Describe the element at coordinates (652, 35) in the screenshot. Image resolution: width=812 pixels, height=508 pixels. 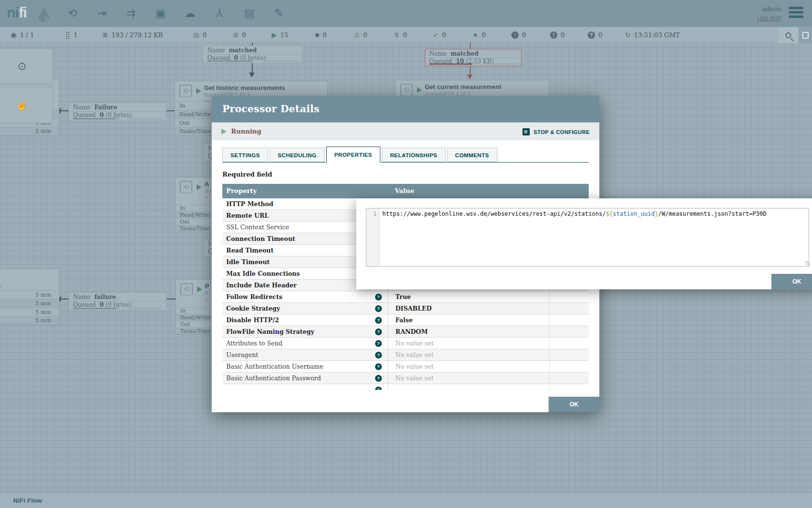
I see `last-refresh: ↻13:51:03 GMT` at that location.